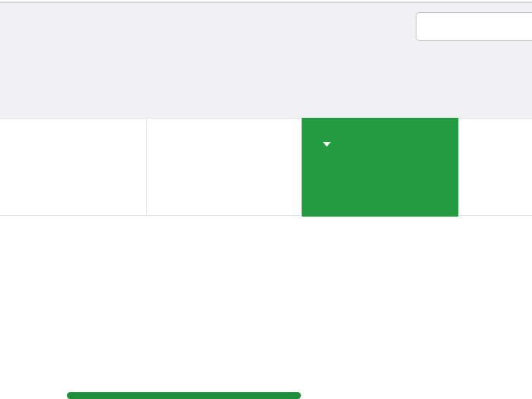  Describe the element at coordinates (184, 395) in the screenshot. I see `horizontal-scrollbar-thumb` at that location.